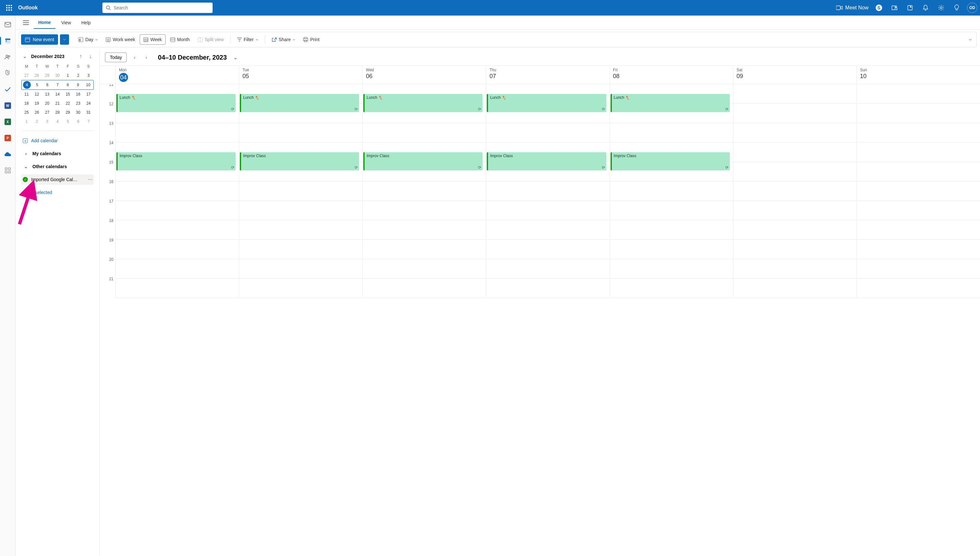 The height and width of the screenshot is (556, 980). What do you see at coordinates (90, 179) in the screenshot?
I see `calendar-item-more-icon: ⋯` at bounding box center [90, 179].